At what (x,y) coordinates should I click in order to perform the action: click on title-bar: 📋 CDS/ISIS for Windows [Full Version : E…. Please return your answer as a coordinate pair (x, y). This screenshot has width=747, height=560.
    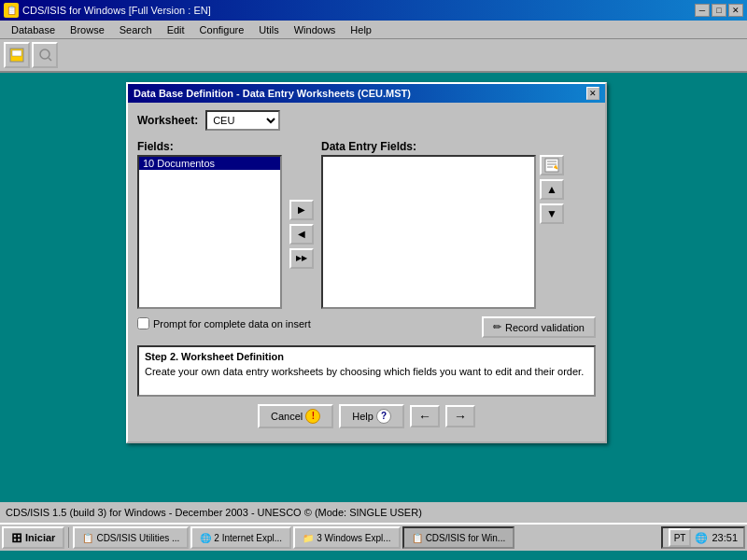
    Looking at the image, I should click on (374, 10).